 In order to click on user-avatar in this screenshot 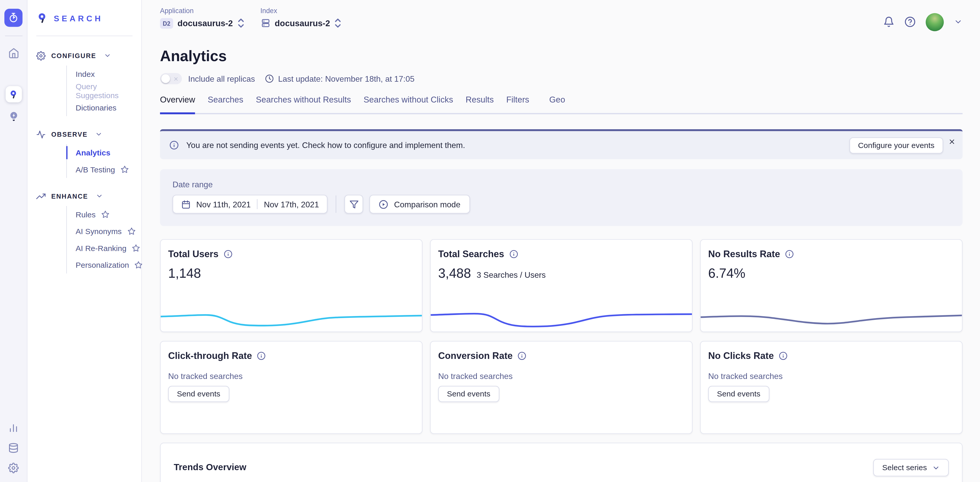, I will do `click(935, 22)`.